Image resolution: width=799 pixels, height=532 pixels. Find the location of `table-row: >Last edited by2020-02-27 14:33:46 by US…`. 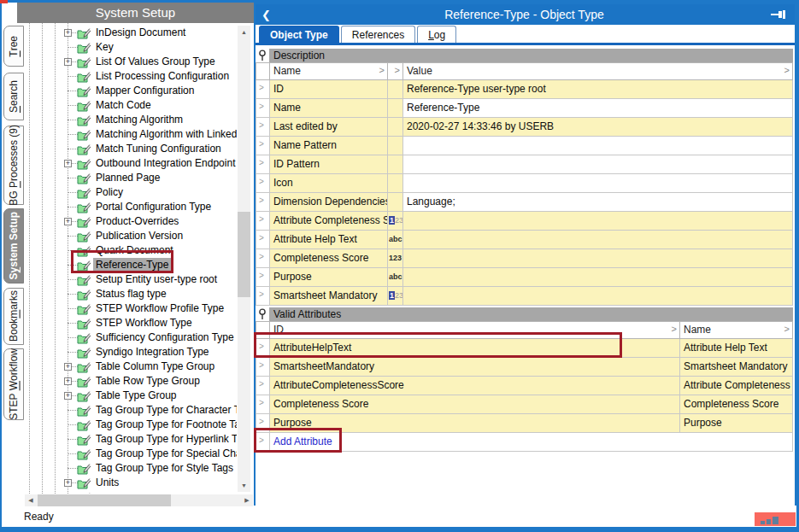

table-row: >Last edited by2020-02-27 14:33:46 by US… is located at coordinates (525, 127).